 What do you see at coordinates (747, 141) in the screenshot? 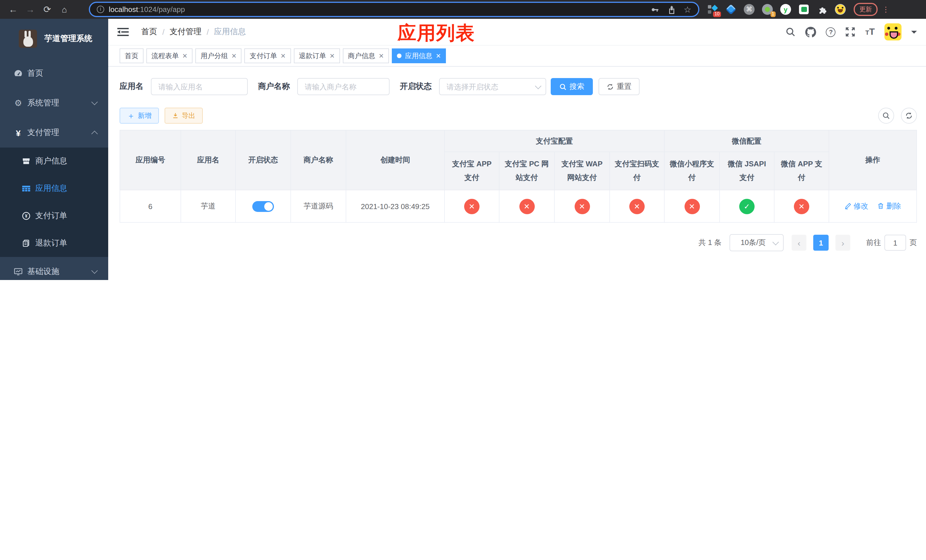
I see `col-group-wechat: 微信配置` at bounding box center [747, 141].